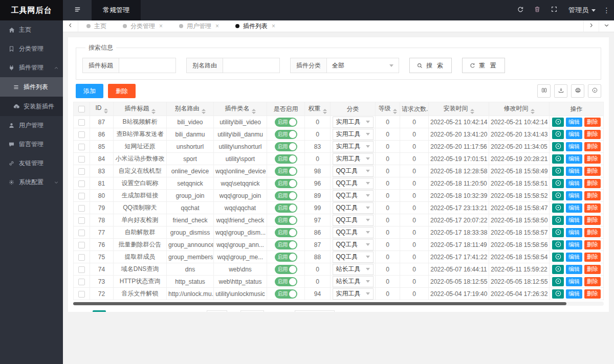  I want to click on per-page-select: 15 条/页, so click(315, 311).